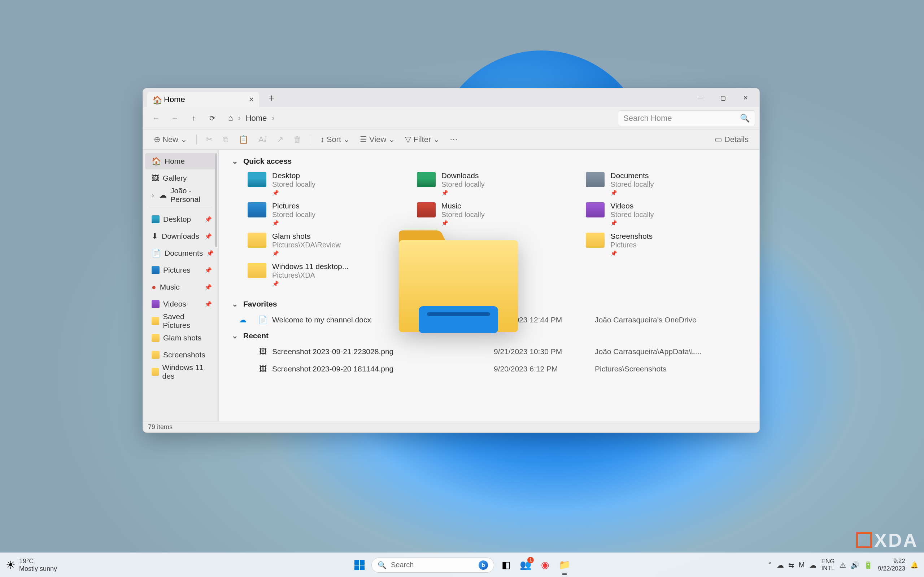 This screenshot has width=924, height=577. What do you see at coordinates (796, 565) in the screenshot?
I see `tray-icons: ☁ ⇆ M ☁` at bounding box center [796, 565].